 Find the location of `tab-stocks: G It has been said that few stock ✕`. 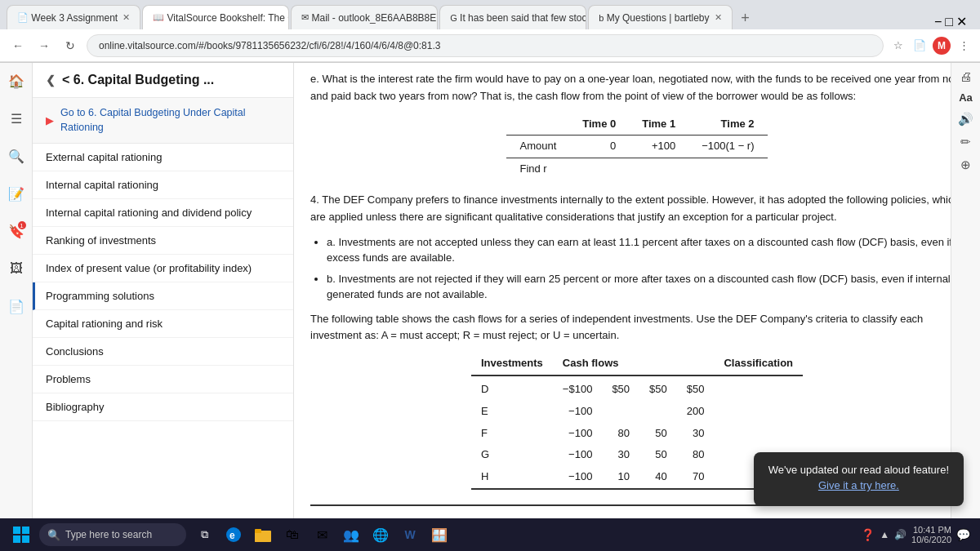

tab-stocks: G It has been said that few stock ✕ is located at coordinates (513, 17).